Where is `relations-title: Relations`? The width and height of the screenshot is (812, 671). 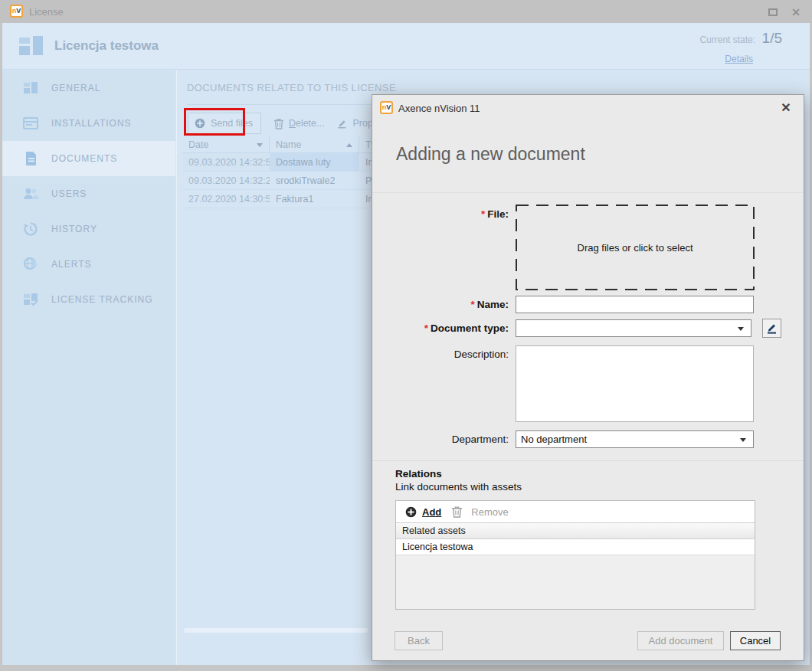 relations-title: Relations is located at coordinates (418, 473).